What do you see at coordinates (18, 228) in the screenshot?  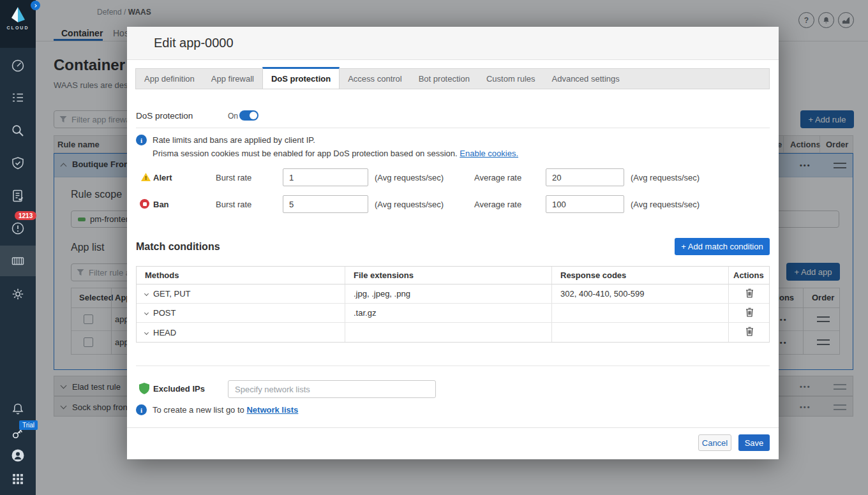 I see `alert-circle-icon` at bounding box center [18, 228].